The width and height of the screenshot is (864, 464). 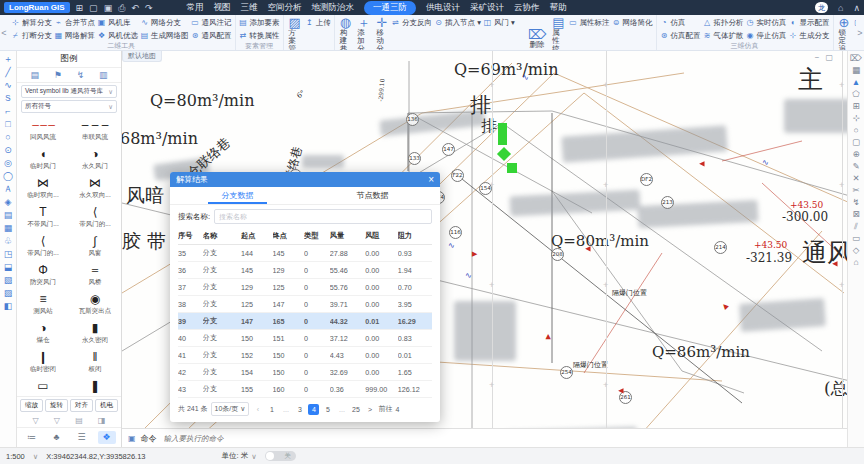 I want to click on collapse-ribbon-icon: ∧, so click(x=856, y=8).